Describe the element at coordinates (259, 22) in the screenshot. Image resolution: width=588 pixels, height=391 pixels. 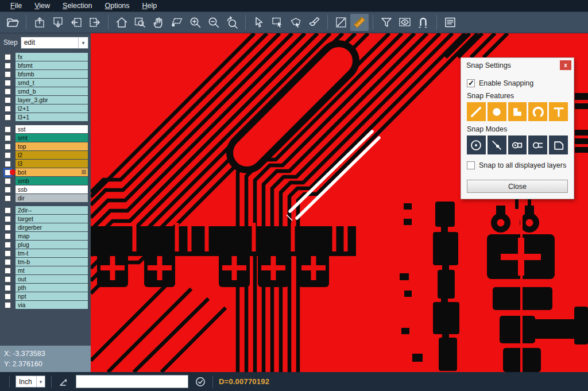
I see `select-arrow-icon` at that location.